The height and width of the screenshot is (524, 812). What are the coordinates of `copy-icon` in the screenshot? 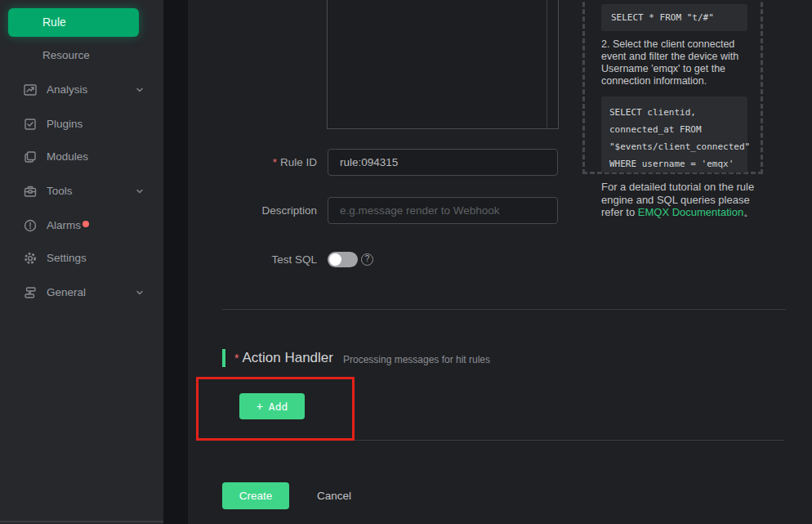 It's located at (30, 157).